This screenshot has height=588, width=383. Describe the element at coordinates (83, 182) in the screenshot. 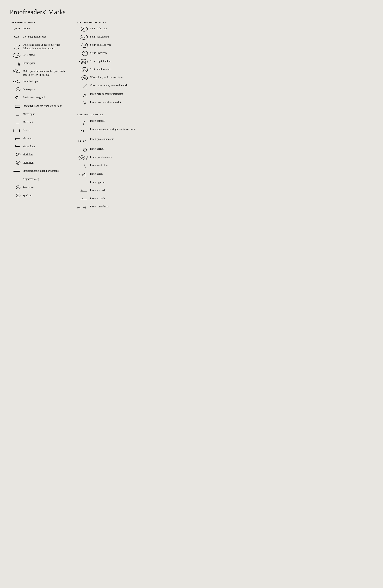

I see `hyphen-symbol` at that location.